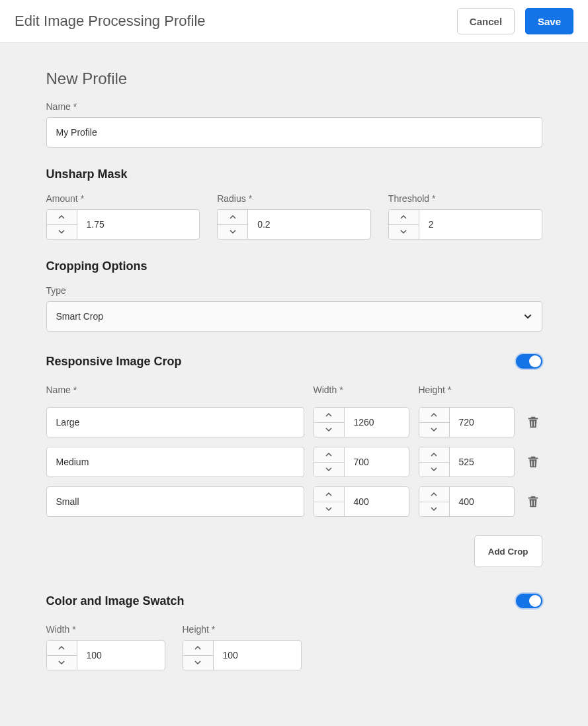 This screenshot has height=726, width=588. Describe the element at coordinates (549, 21) in the screenshot. I see `save-button: Save` at that location.